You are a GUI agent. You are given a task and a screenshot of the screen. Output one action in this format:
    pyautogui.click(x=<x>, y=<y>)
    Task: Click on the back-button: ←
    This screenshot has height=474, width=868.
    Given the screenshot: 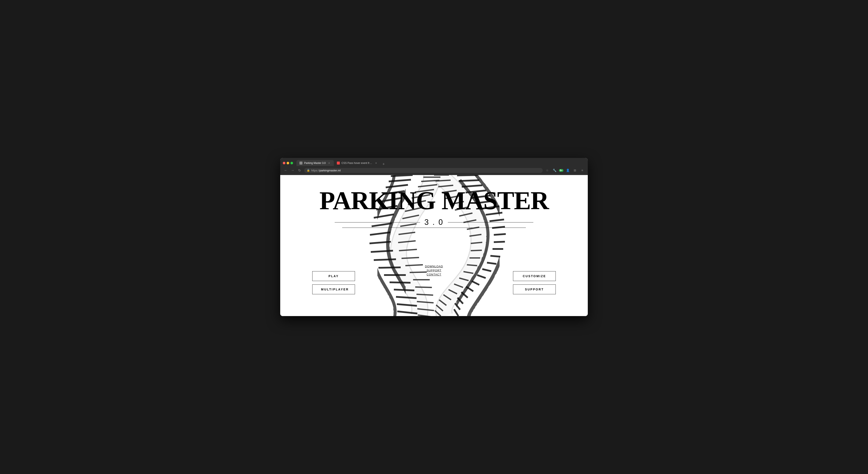 What is the action you would take?
    pyautogui.click(x=286, y=170)
    